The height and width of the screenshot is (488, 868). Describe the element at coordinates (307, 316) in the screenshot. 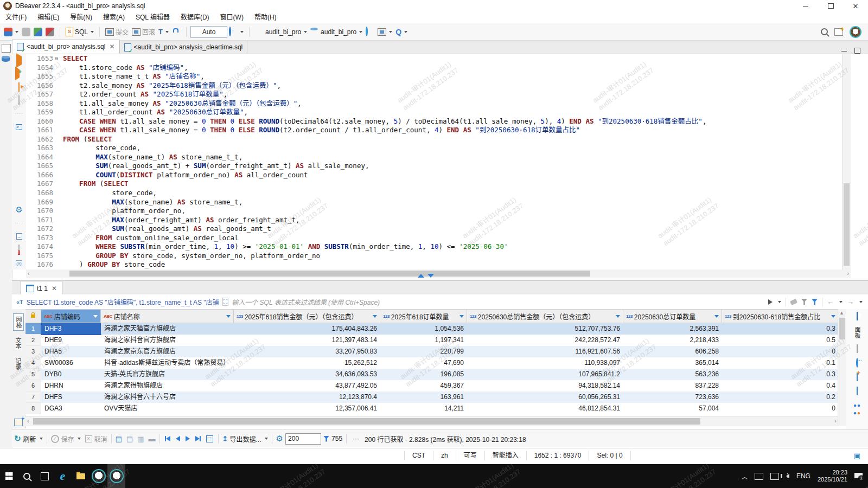

I see `column-header: 1232025年618销售金额（元）（包含运费）` at that location.